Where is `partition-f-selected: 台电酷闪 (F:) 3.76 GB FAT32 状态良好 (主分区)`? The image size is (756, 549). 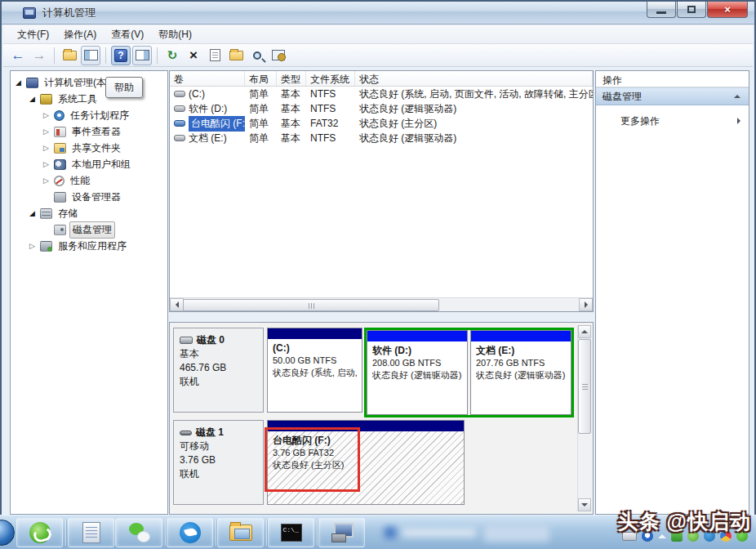 partition-f-selected: 台电酷闪 (F:) 3.76 GB FAT32 状态良好 (主分区) is located at coordinates (366, 462).